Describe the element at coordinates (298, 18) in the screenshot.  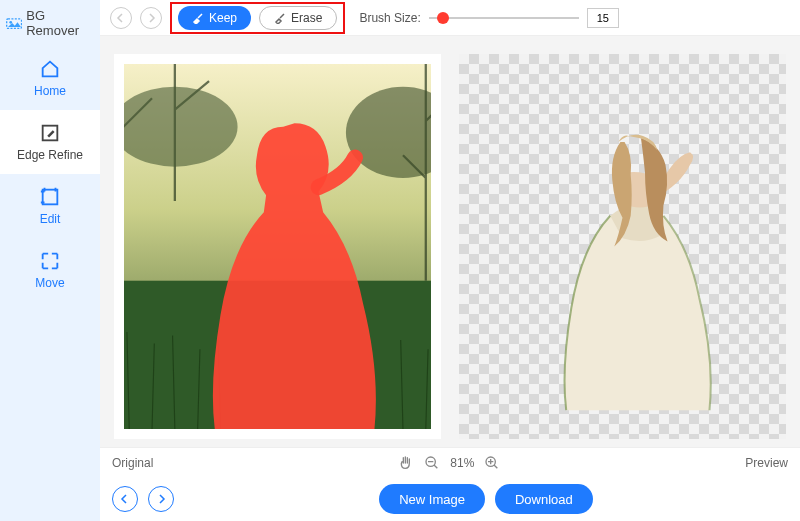
I see `erase-button: Erase` at that location.